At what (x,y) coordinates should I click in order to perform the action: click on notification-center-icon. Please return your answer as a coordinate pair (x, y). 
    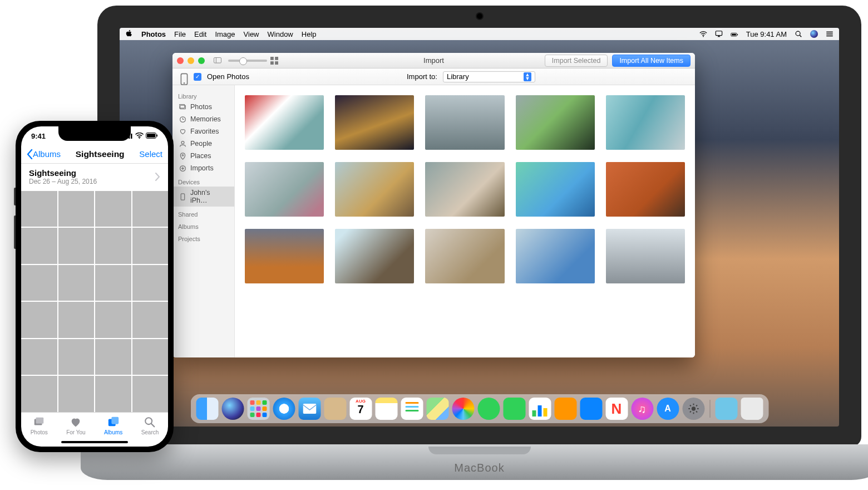
    Looking at the image, I should click on (830, 34).